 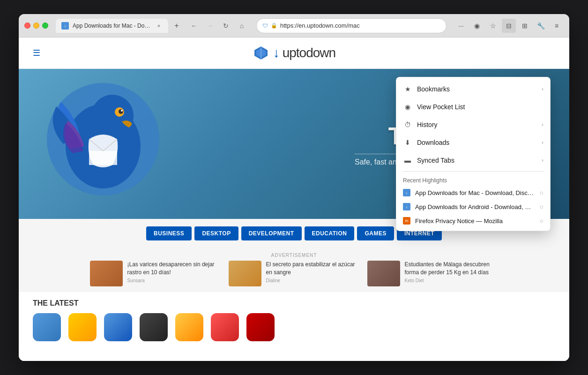 I want to click on ad-text-2: El secreto para estabilizar el azúcar en…, so click(x=313, y=272).